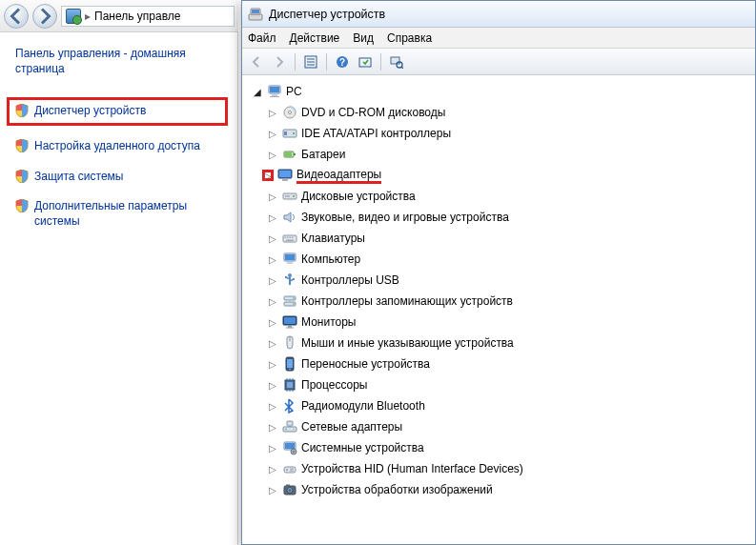 This screenshot has height=545, width=756. What do you see at coordinates (255, 14) in the screenshot?
I see `device-manager-app-icon` at bounding box center [255, 14].